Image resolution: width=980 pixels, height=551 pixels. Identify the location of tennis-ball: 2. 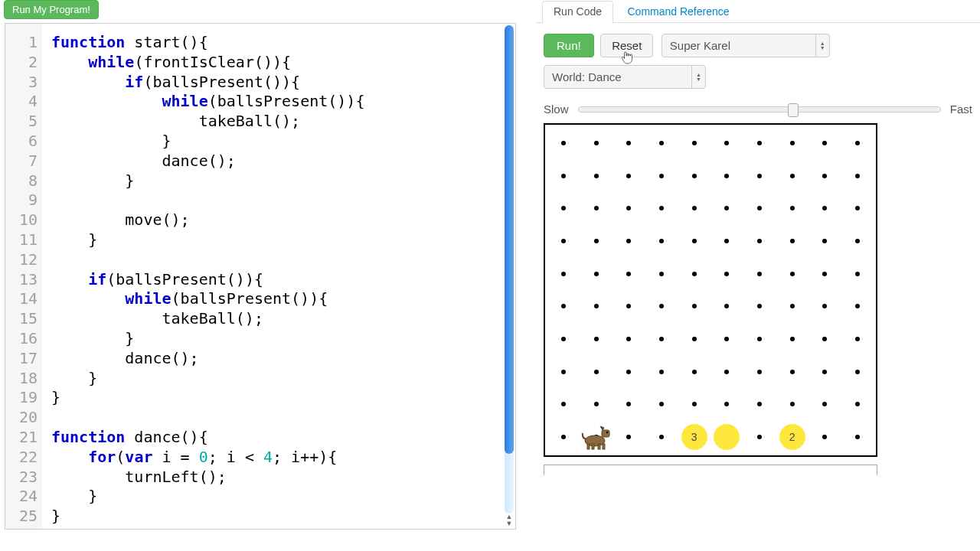
(792, 437).